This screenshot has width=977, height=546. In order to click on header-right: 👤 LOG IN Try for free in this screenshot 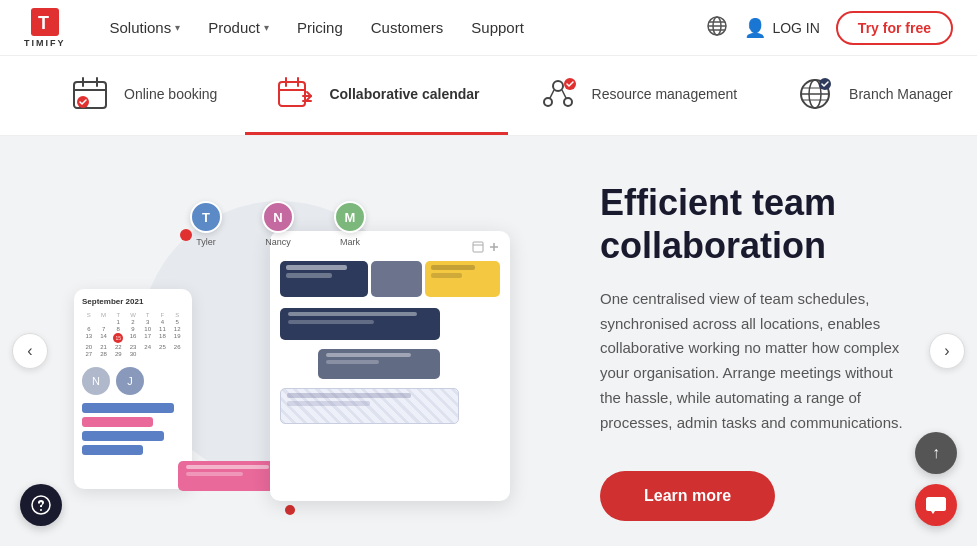, I will do `click(830, 28)`.